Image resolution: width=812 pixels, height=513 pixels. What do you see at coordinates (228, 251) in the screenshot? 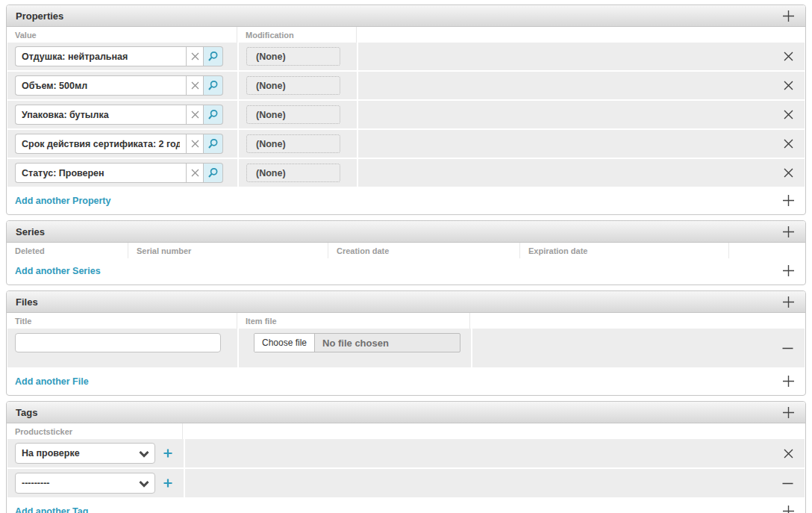
I see `column-header-serial-number: Serial number` at bounding box center [228, 251].